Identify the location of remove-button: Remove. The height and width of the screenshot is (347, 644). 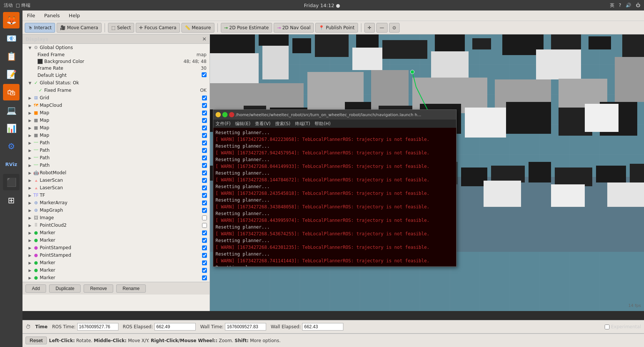
(98, 289).